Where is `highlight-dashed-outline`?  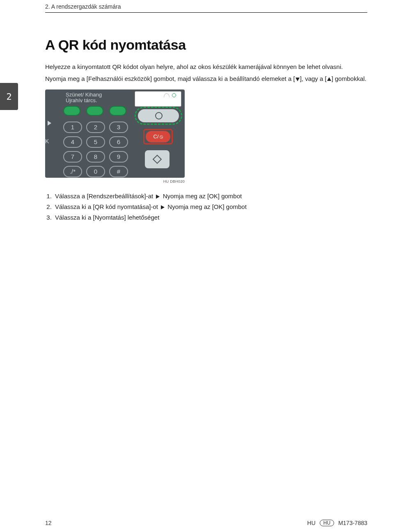
highlight-dashed-outline is located at coordinates (158, 116).